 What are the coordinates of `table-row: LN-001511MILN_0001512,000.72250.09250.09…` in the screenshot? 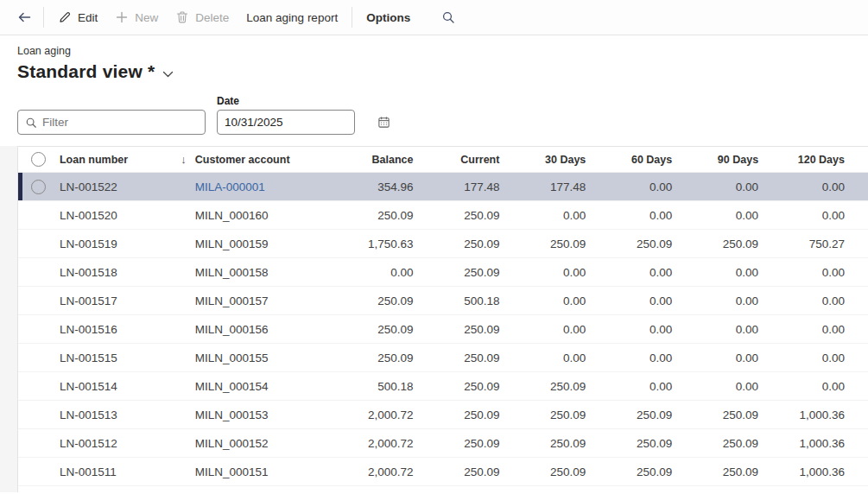 It's located at (443, 472).